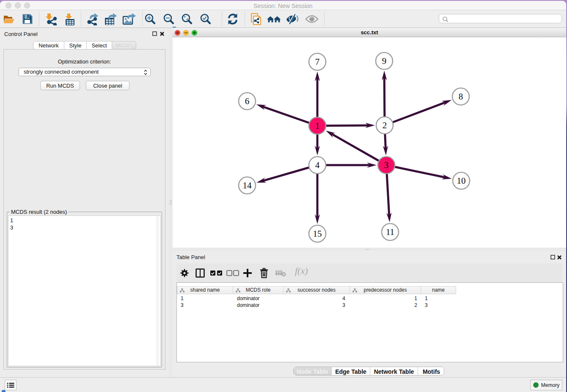 The height and width of the screenshot is (392, 567). What do you see at coordinates (461, 181) in the screenshot?
I see `svg-text: 10` at bounding box center [461, 181].